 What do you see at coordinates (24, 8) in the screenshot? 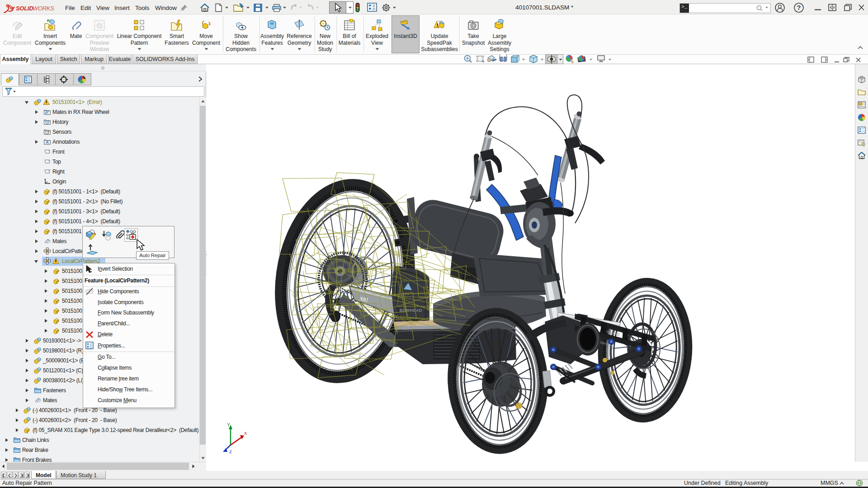
I see `svg-text: SOLID` at bounding box center [24, 8].